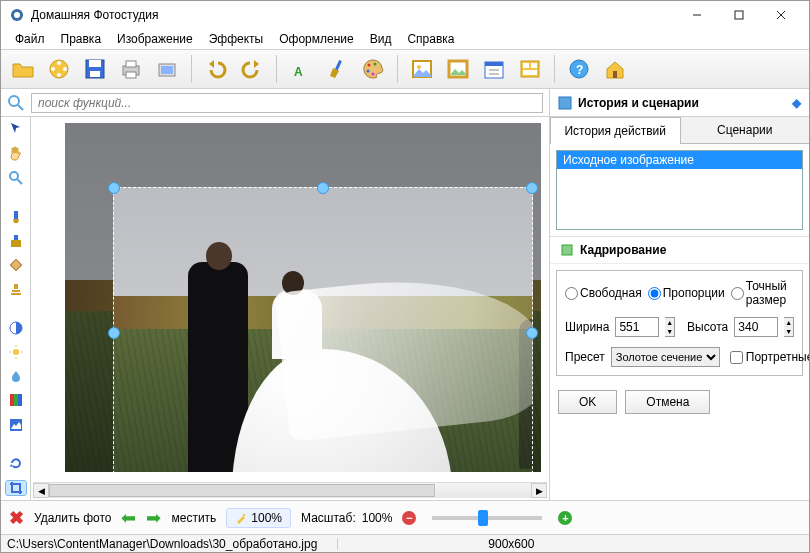 The width and height of the screenshot is (810, 553). What do you see at coordinates (241, 518) in the screenshot?
I see `wand-icon` at bounding box center [241, 518].